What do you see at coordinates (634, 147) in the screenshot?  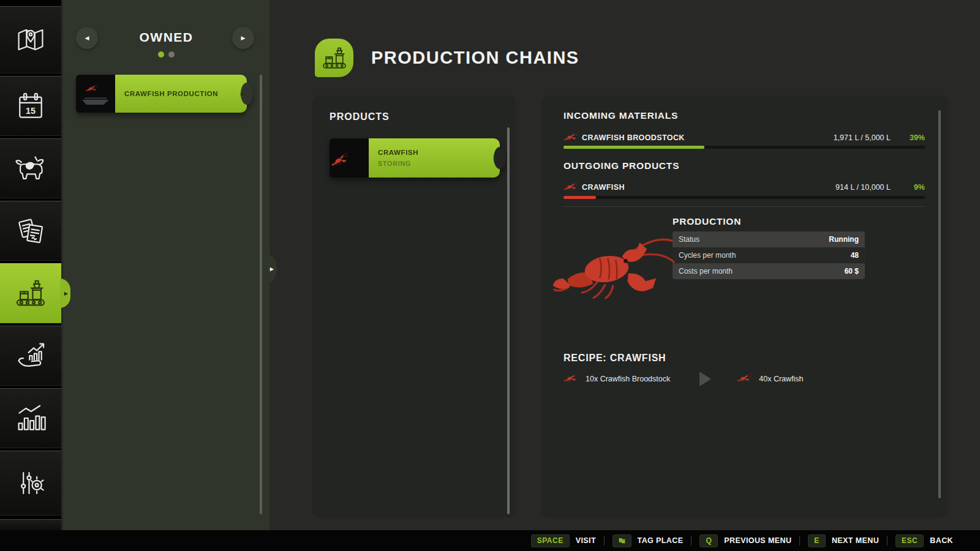 I see `incoming-progress-fill` at bounding box center [634, 147].